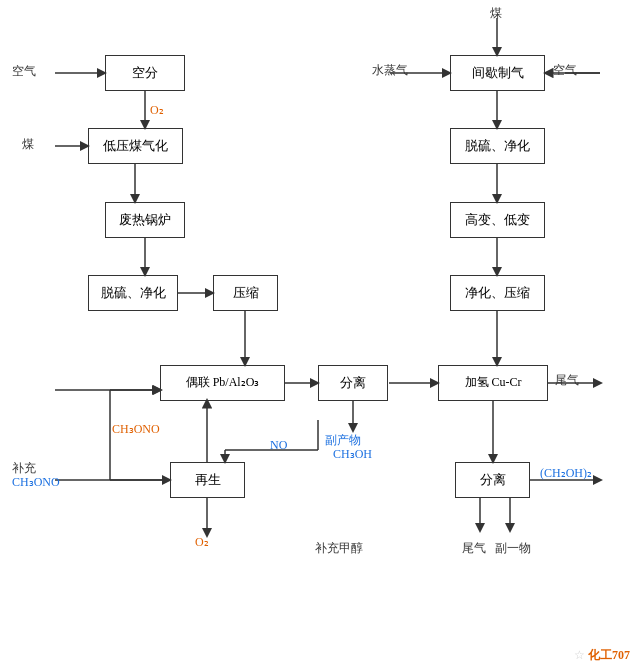 Image resolution: width=640 pixels, height=672 pixels. I want to click on box-kongfen: 空分, so click(145, 73).